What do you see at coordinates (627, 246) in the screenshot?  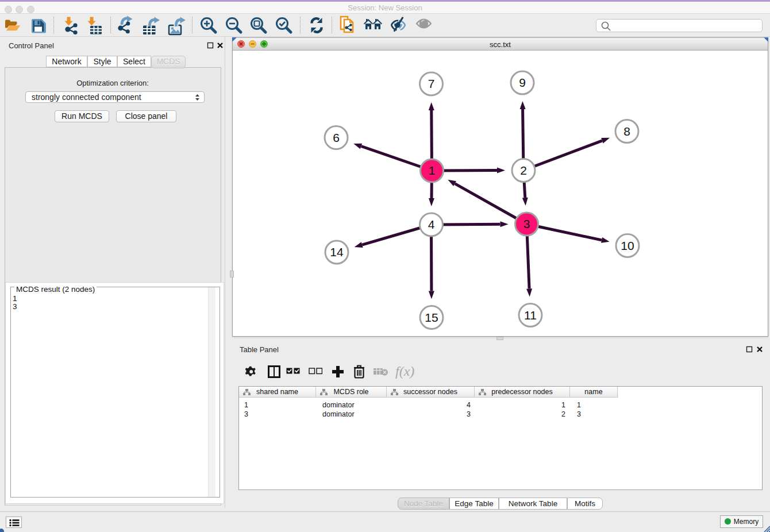 I see `svg-text: 10` at bounding box center [627, 246].